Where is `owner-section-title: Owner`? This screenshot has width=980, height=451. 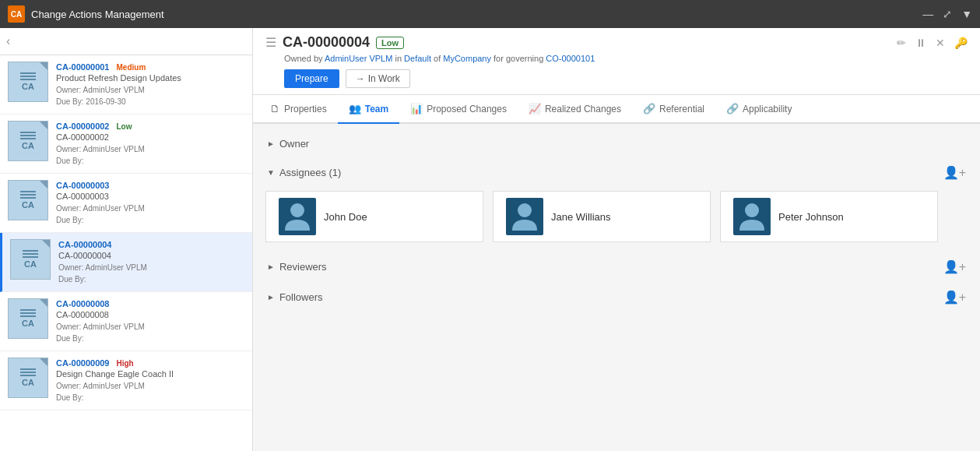
owner-section-title: Owner is located at coordinates (294, 143).